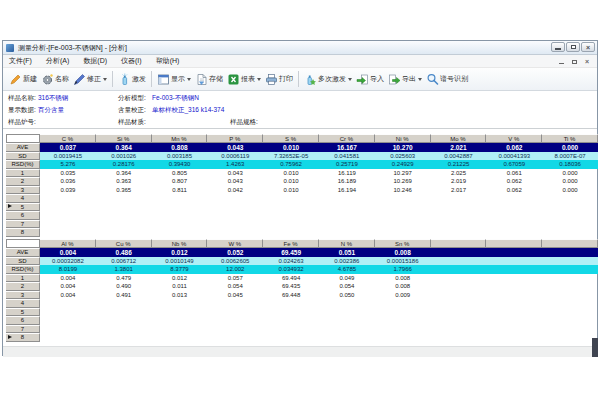  Describe the element at coordinates (23, 244) in the screenshot. I see `grid-corner` at that location.